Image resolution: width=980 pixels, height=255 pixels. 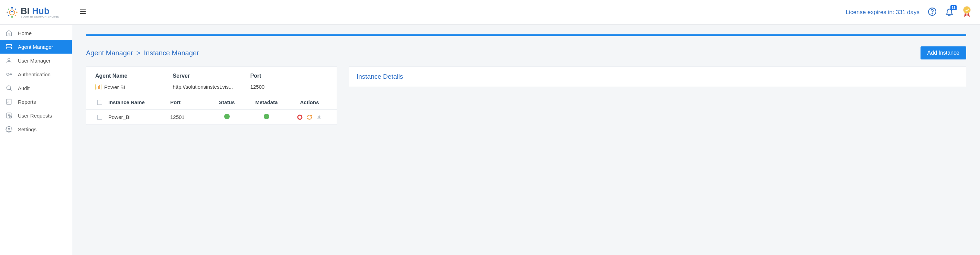 I want to click on sidebar-item-settings: Settings, so click(x=36, y=129).